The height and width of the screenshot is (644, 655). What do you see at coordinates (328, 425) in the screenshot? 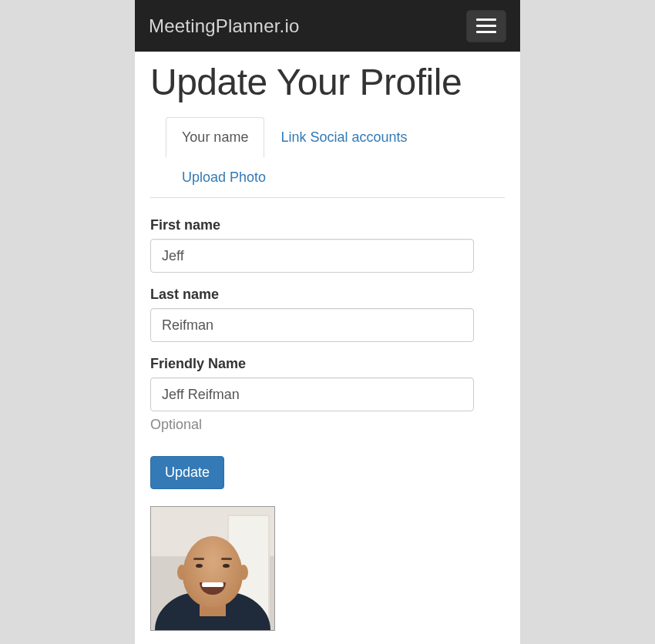
I see `friendly-name-help: Optional` at bounding box center [328, 425].